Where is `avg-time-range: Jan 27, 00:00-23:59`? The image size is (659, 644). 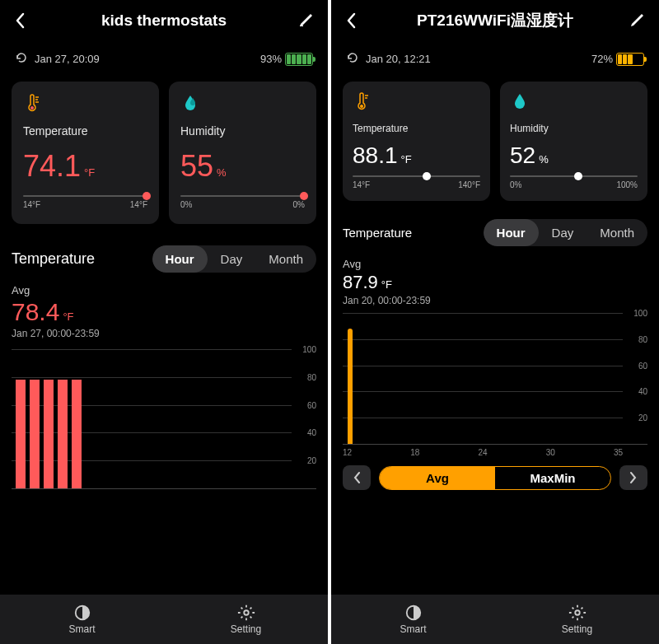 avg-time-range: Jan 27, 00:00-23:59 is located at coordinates (164, 334).